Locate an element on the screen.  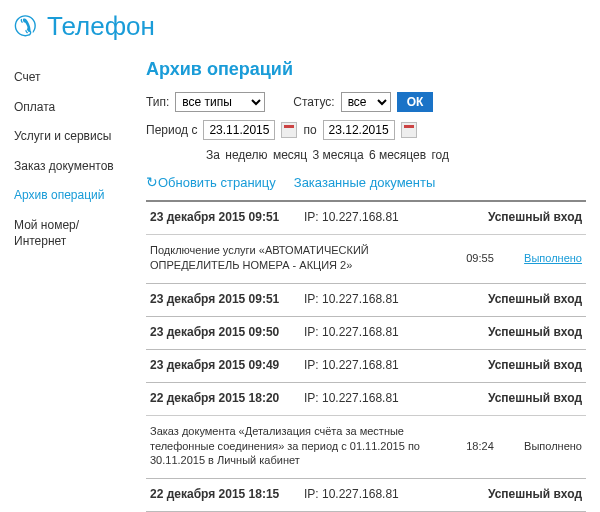
page-header: ✆ Телефон is located at coordinates (300, 30).